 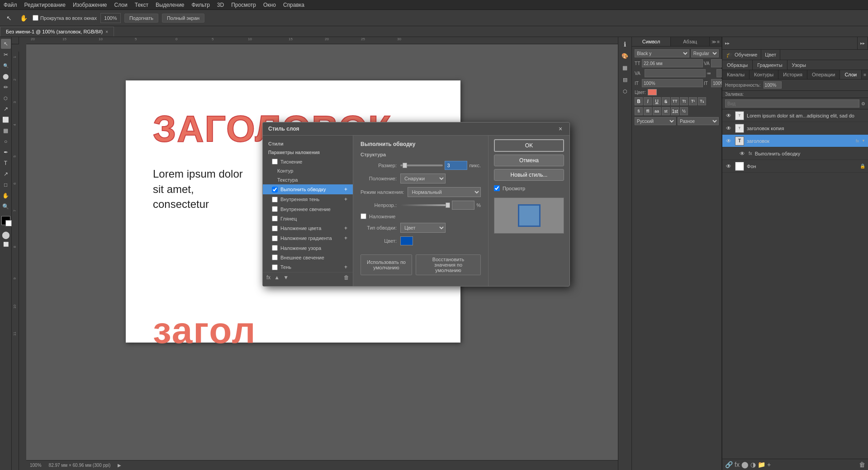 I want to click on menu-select: Выделение, so click(x=170, y=5).